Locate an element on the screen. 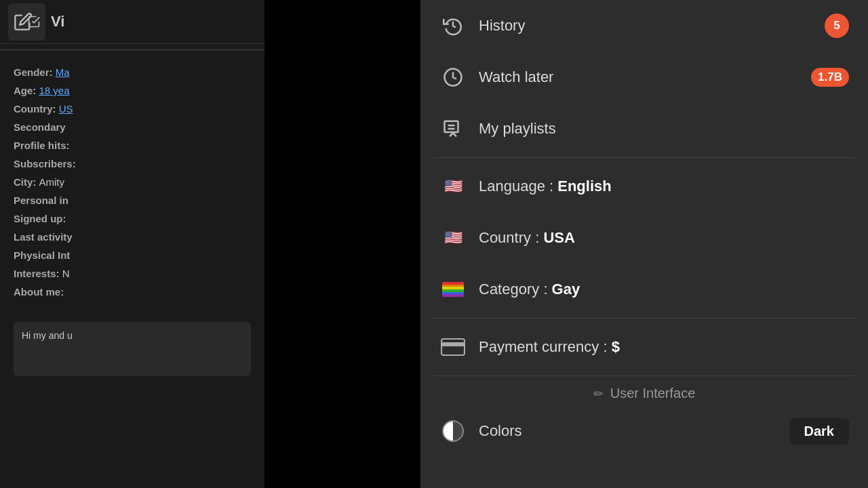  about-me-text: Hi my and u is located at coordinates (132, 349).